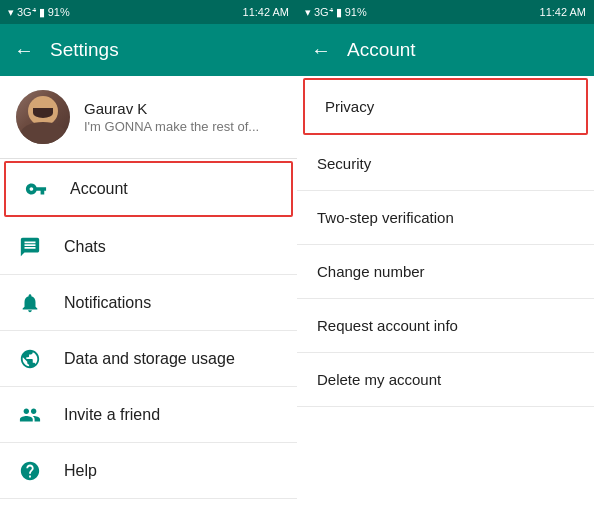 This screenshot has height=528, width=594. What do you see at coordinates (388, 326) in the screenshot?
I see `requestinfo-label: Request account info` at bounding box center [388, 326].